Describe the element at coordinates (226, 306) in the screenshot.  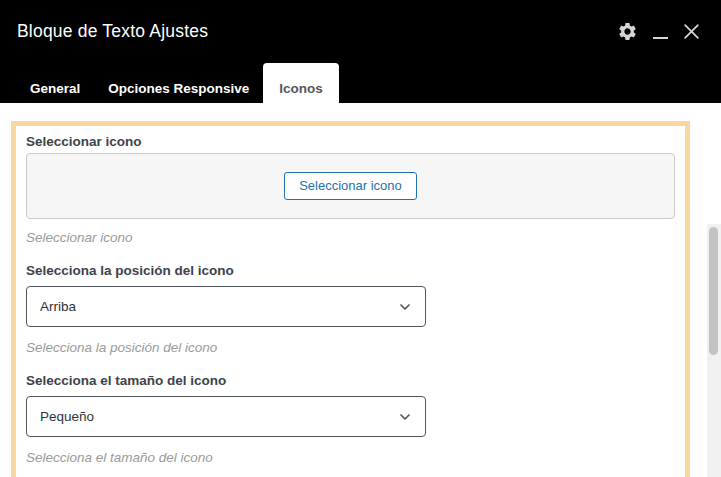
I see `icon-position-select: Arriba` at that location.